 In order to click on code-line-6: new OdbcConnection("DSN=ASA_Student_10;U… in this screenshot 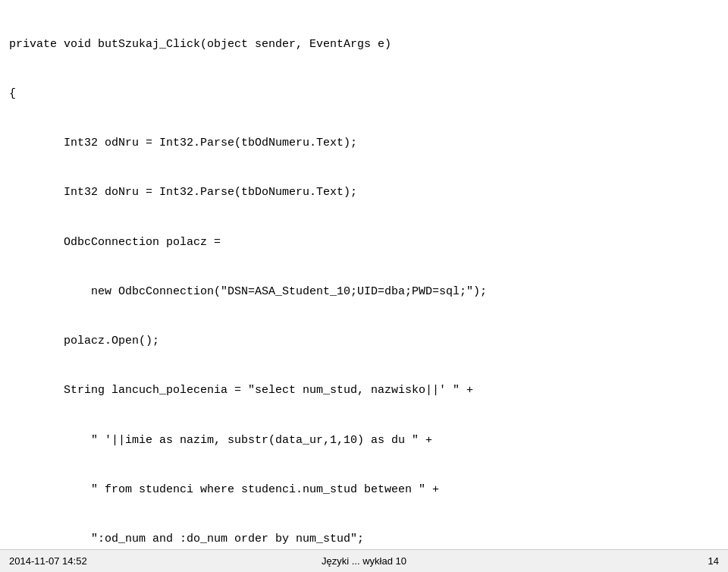, I will do `click(364, 292)`.